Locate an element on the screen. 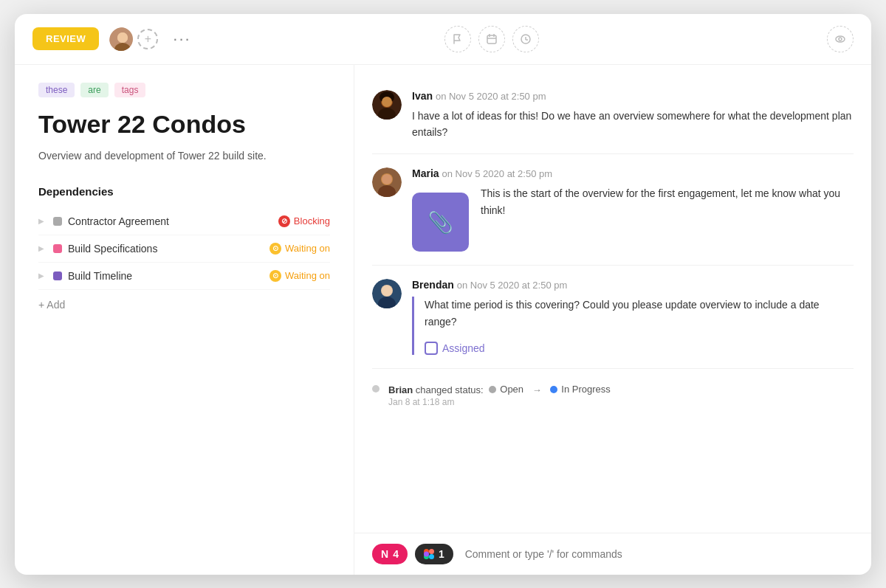 This screenshot has width=886, height=588. activity-author: Brian is located at coordinates (400, 390).